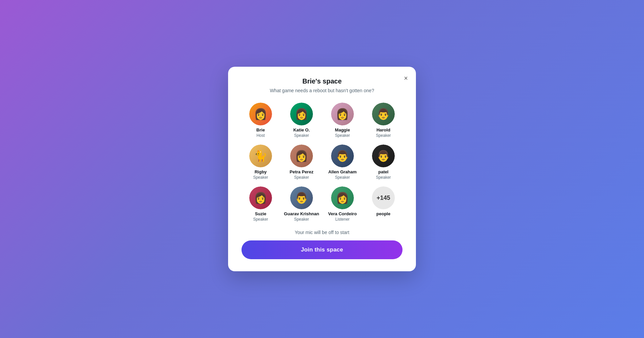 This screenshot has height=338, width=644. Describe the element at coordinates (261, 114) in the screenshot. I see `avatar-brie: 👩` at that location.